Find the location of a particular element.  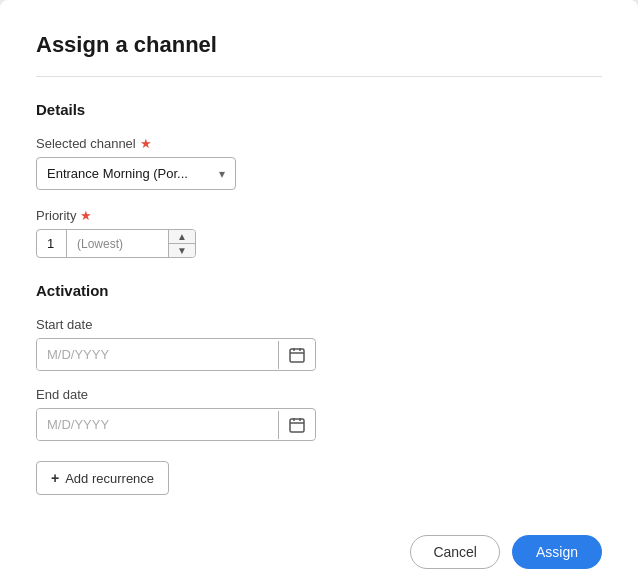

priority-hint: (Lowest) is located at coordinates (118, 244).